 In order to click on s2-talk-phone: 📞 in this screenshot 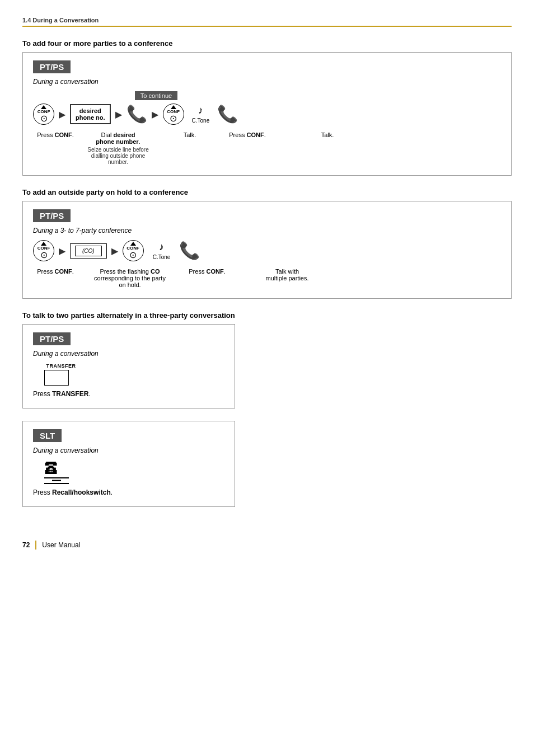, I will do `click(189, 251)`.